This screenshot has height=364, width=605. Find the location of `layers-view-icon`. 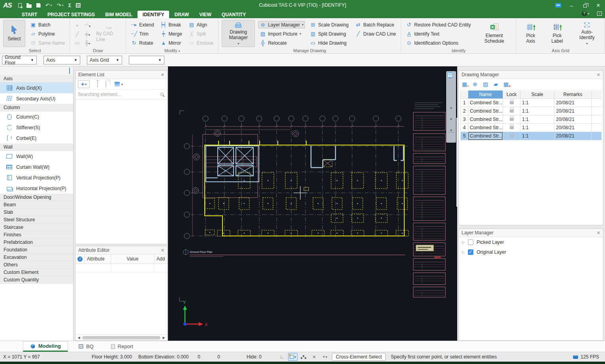

layers-view-icon is located at coordinates (451, 125).